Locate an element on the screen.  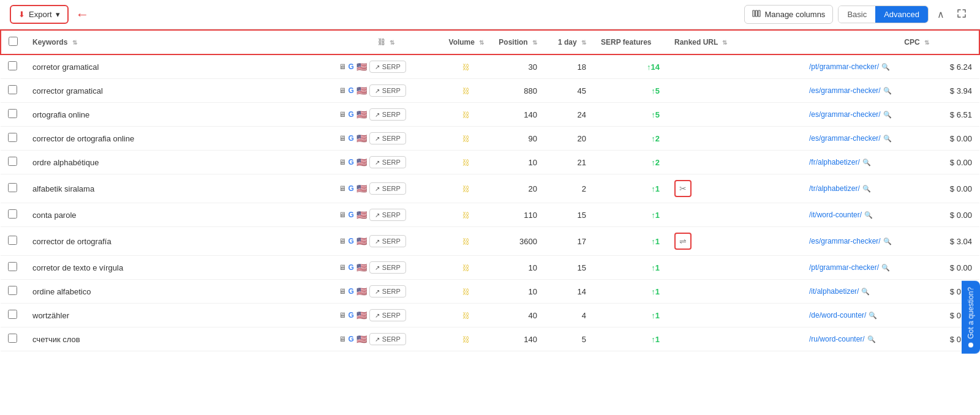
cpc-cell: $ 3.04 is located at coordinates (958, 241).